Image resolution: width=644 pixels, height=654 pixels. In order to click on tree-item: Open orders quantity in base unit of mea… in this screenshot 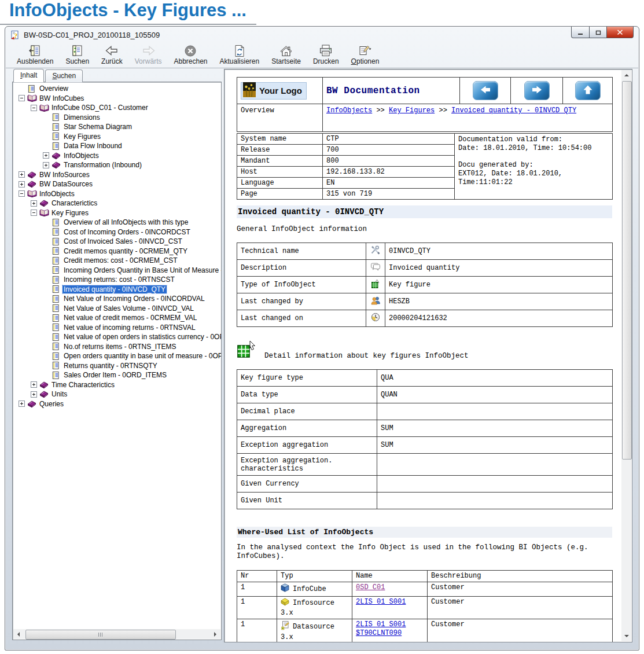, I will do `click(117, 357)`.